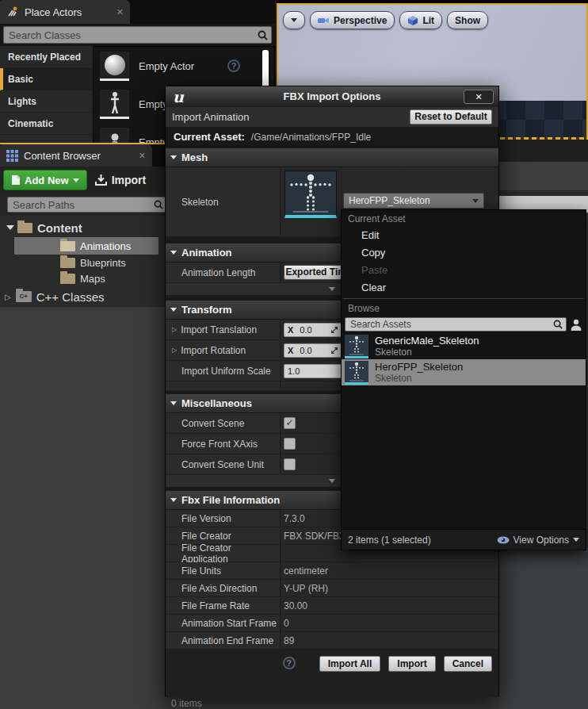 The width and height of the screenshot is (588, 709). What do you see at coordinates (265, 70) in the screenshot?
I see `scrollbar` at bounding box center [265, 70].